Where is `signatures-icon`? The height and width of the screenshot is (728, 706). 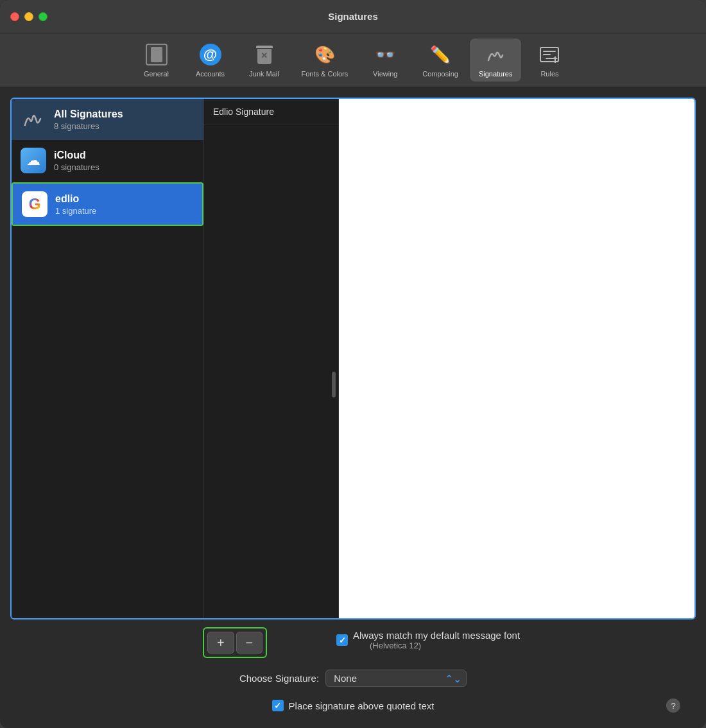 signatures-icon is located at coordinates (495, 55).